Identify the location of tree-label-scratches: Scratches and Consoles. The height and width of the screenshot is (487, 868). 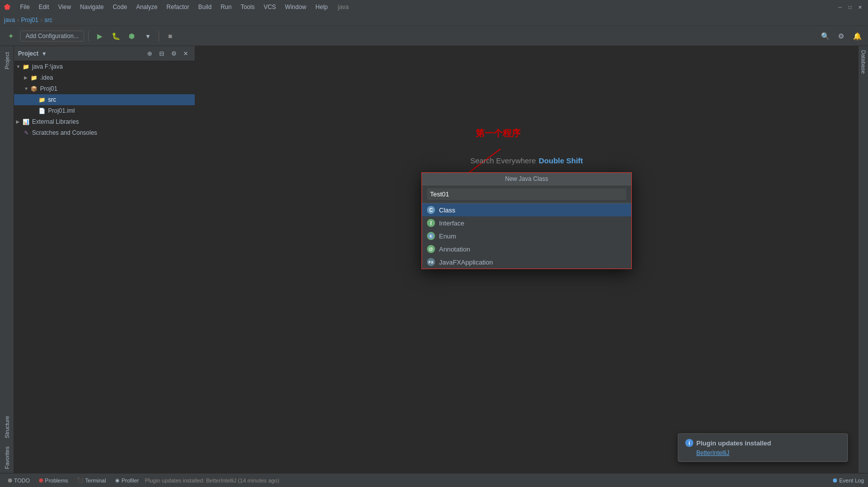
(65, 133).